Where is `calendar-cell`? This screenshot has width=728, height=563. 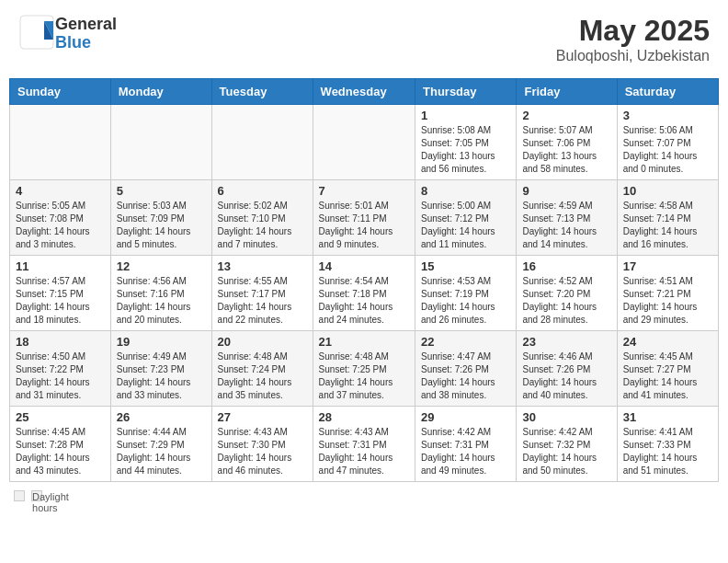 calendar-cell is located at coordinates (262, 143).